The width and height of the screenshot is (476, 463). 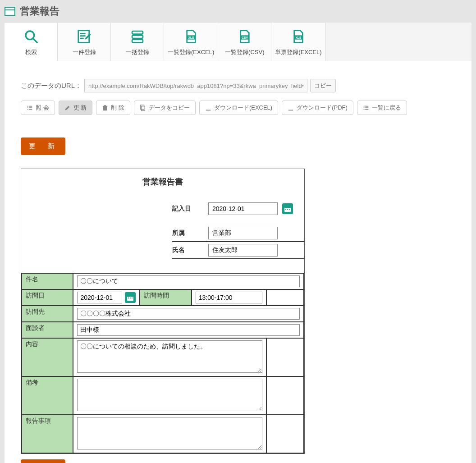 What do you see at coordinates (239, 108) in the screenshot?
I see `download-excel-button: ダウンロード(EXCEL)` at bounding box center [239, 108].